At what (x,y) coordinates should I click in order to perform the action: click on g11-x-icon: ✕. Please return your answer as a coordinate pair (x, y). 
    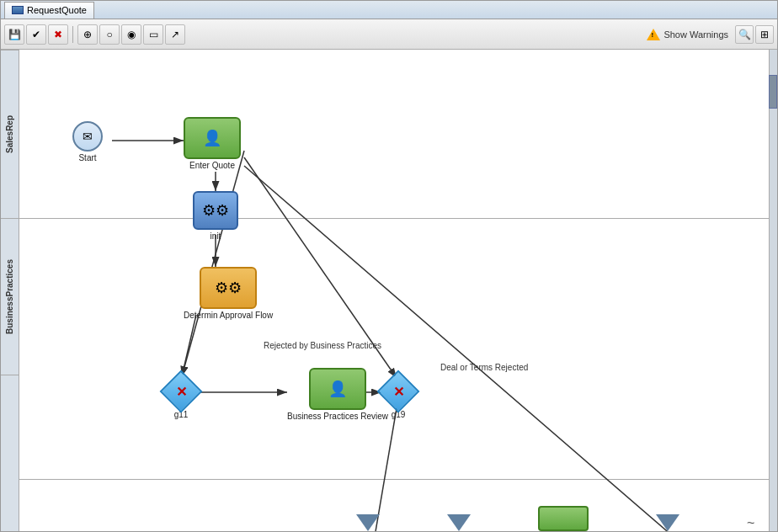
    Looking at the image, I should click on (182, 392).